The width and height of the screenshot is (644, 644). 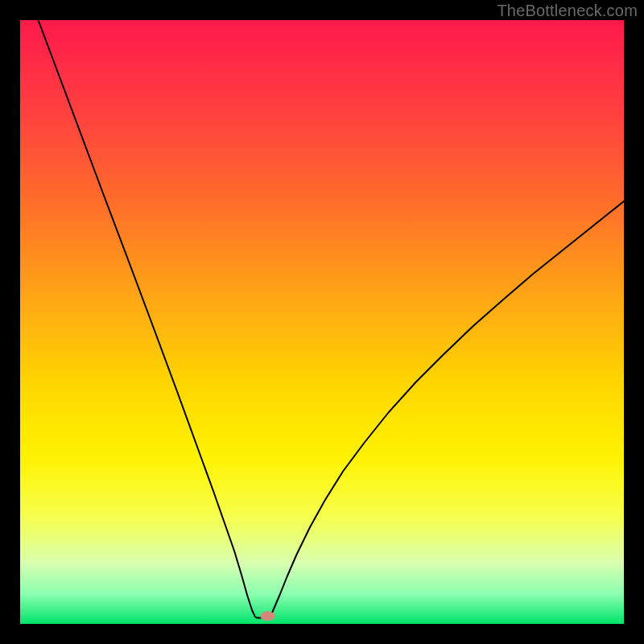 What do you see at coordinates (268, 616) in the screenshot?
I see `target-marker` at bounding box center [268, 616].